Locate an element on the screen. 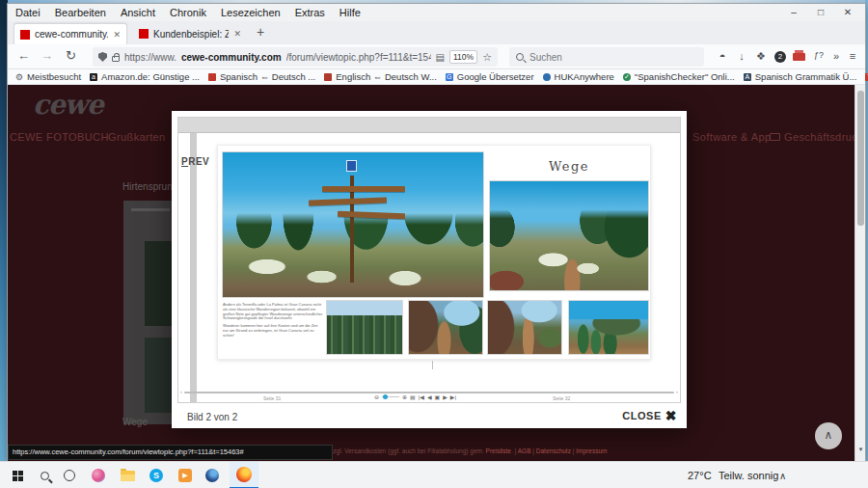 The height and width of the screenshot is (488, 868). tracking-shield-icon is located at coordinates (102, 57).